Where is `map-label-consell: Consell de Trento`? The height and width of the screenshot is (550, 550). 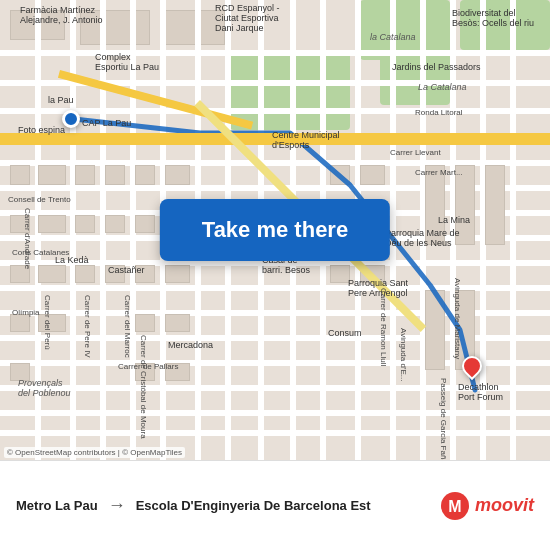 map-label-consell: Consell de Trento is located at coordinates (40, 200).